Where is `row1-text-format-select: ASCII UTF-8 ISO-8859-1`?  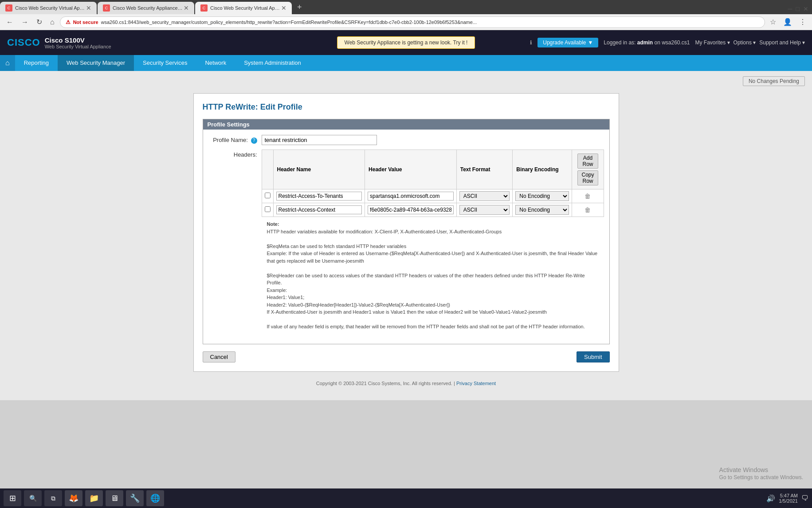 row1-text-format-select: ASCII UTF-8 ISO-8859-1 is located at coordinates (485, 196).